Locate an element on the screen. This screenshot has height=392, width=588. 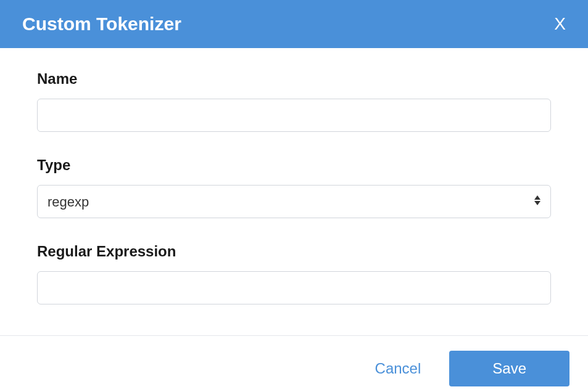
type-label: Type is located at coordinates (294, 165).